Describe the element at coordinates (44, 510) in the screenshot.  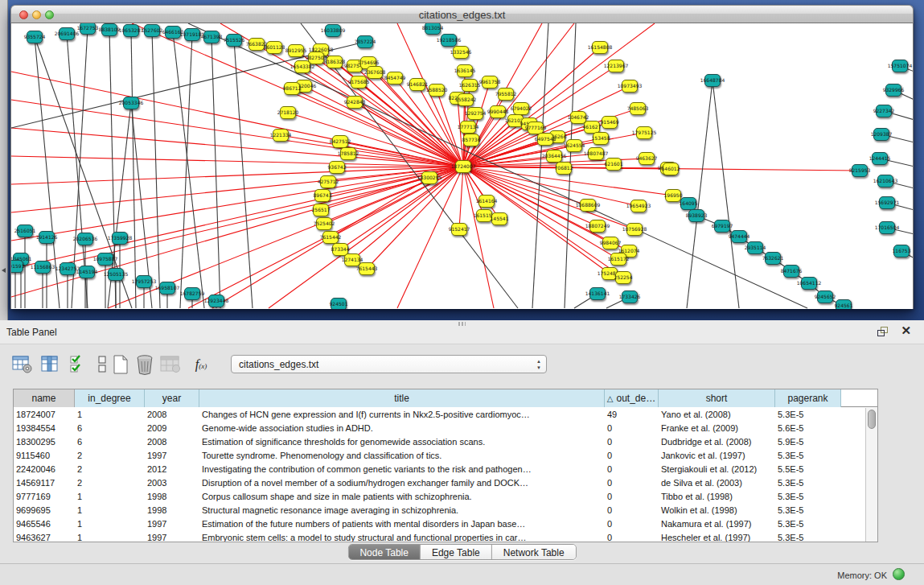
I see `table-cell: 9699695` at that location.